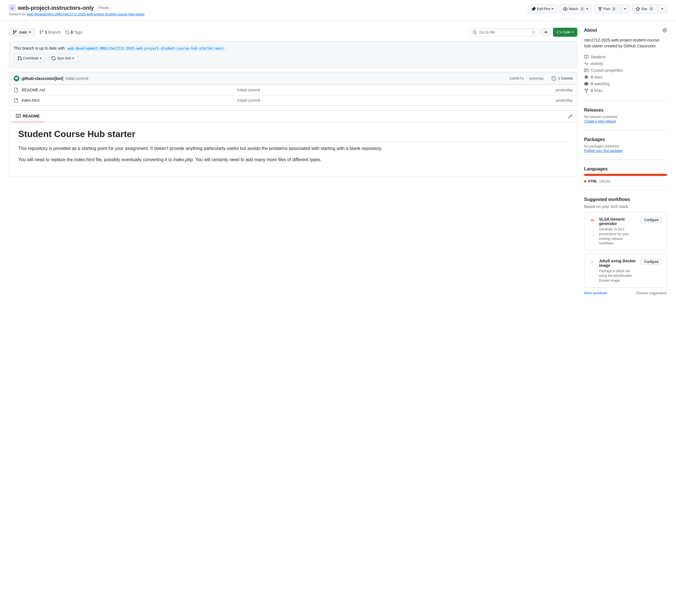 The height and width of the screenshot is (616, 676). Describe the element at coordinates (645, 9) in the screenshot. I see `star-button: Star 0` at that location.